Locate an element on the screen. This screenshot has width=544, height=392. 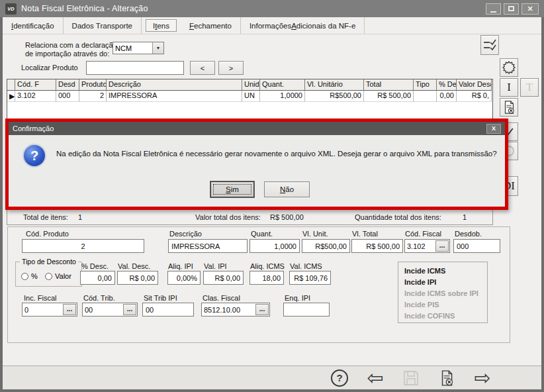
import-relation-combobox: NCM ▼ is located at coordinates (138, 48).